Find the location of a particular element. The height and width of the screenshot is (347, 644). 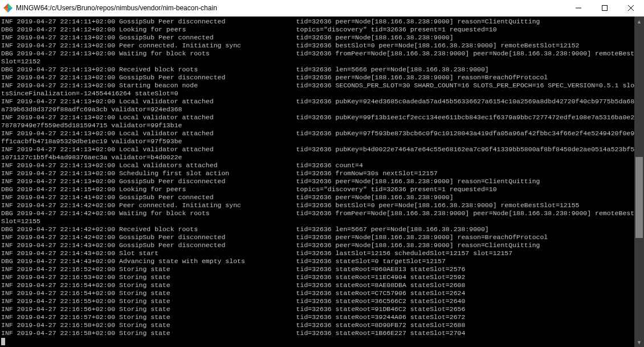

window-title: MINGW64:/c/Users/Bruno/repos/nimbus/vend… is located at coordinates (291, 8).